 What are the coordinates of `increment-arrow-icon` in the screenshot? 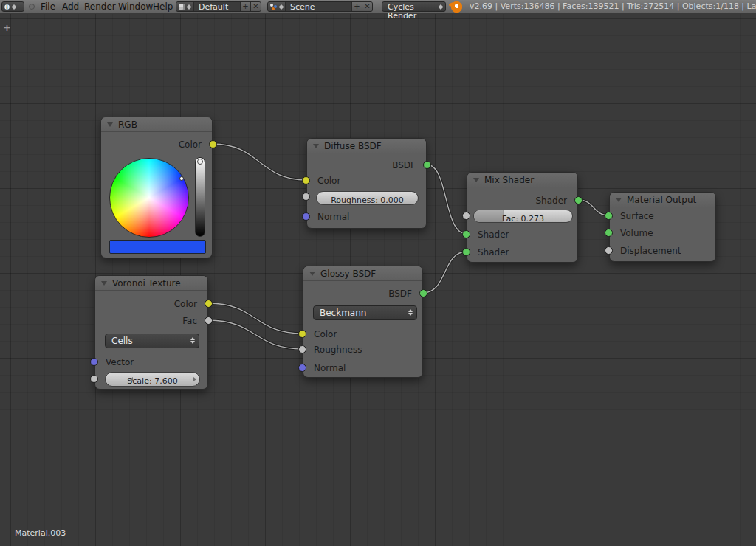 It's located at (195, 379).